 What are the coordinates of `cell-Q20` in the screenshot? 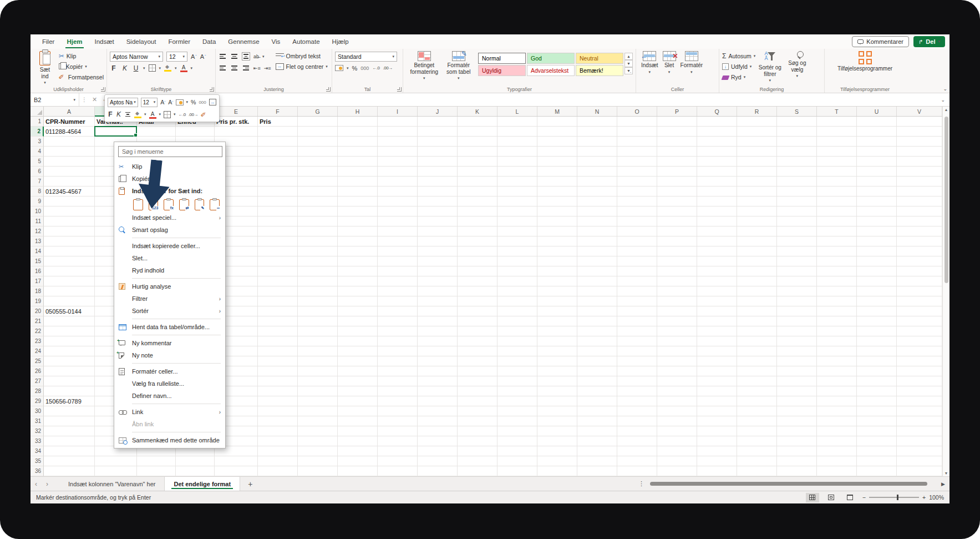 It's located at (717, 311).